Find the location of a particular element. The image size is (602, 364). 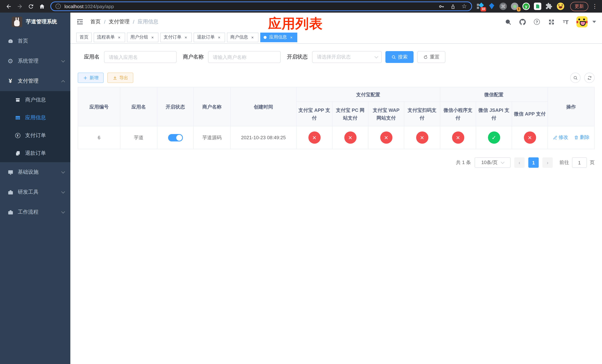

sidebar-item-infra: 基础设施 is located at coordinates (35, 172).